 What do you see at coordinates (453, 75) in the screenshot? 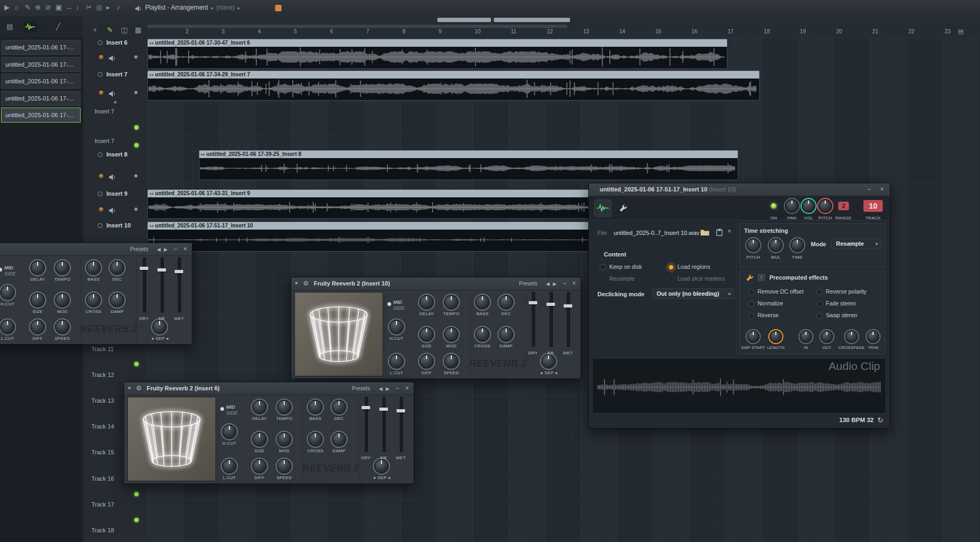
I see `clip-header: ↦untitled_2025-01-06 17-34-29_Insert 7` at bounding box center [453, 75].